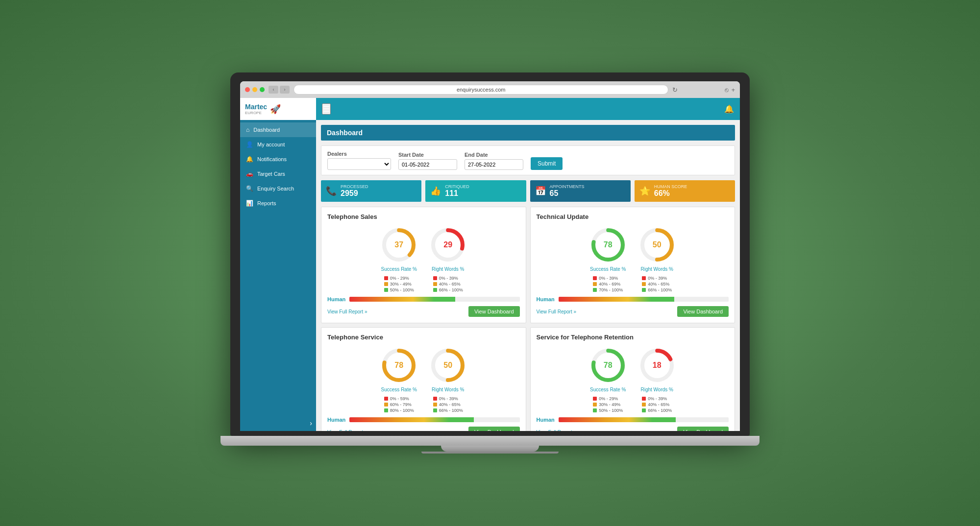 The height and width of the screenshot is (526, 980). What do you see at coordinates (448, 245) in the screenshot?
I see `donut-value: 29` at bounding box center [448, 245].